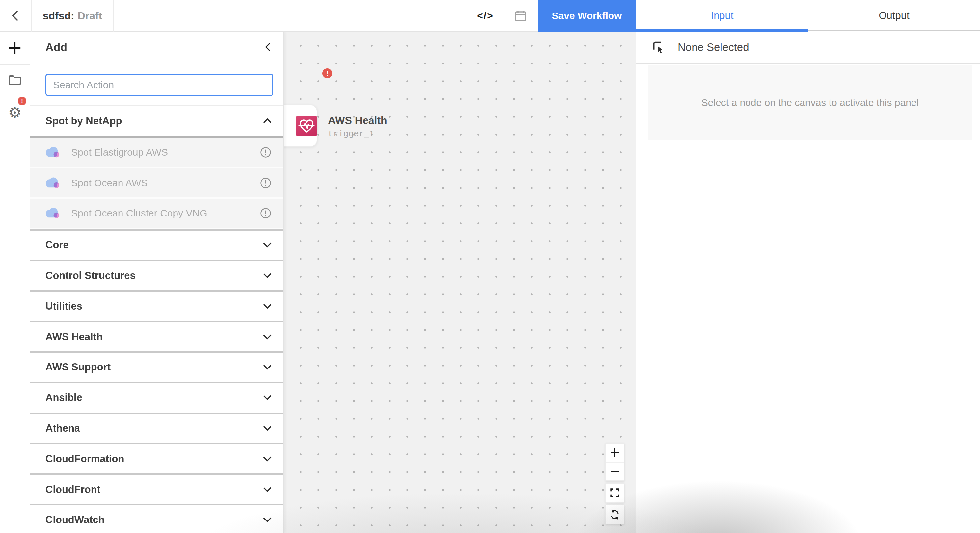 This screenshot has height=533, width=980. Describe the element at coordinates (358, 121) in the screenshot. I see `node-title: AWS Health` at that location.